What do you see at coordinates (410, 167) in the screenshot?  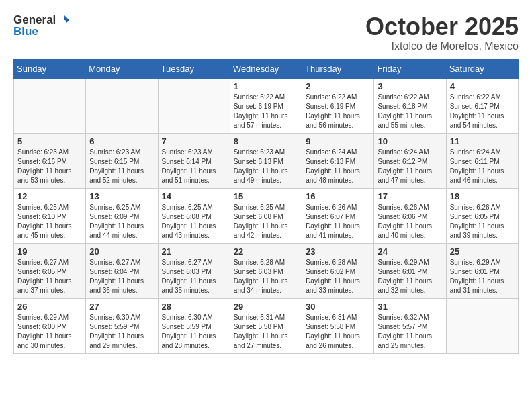 I see `day-info: Sunrise: 6:24 AMSunset: 6:12 PMDaylight:…` at bounding box center [410, 167].